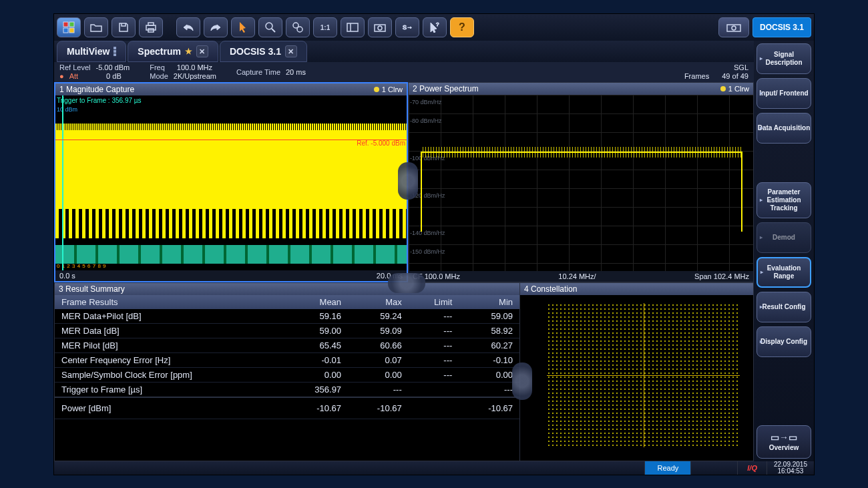 The height and width of the screenshot is (488, 868). What do you see at coordinates (81, 266) in the screenshot?
I see `frame-numbers: 0 1 2 3 4 5 6 7 8 9` at bounding box center [81, 266].